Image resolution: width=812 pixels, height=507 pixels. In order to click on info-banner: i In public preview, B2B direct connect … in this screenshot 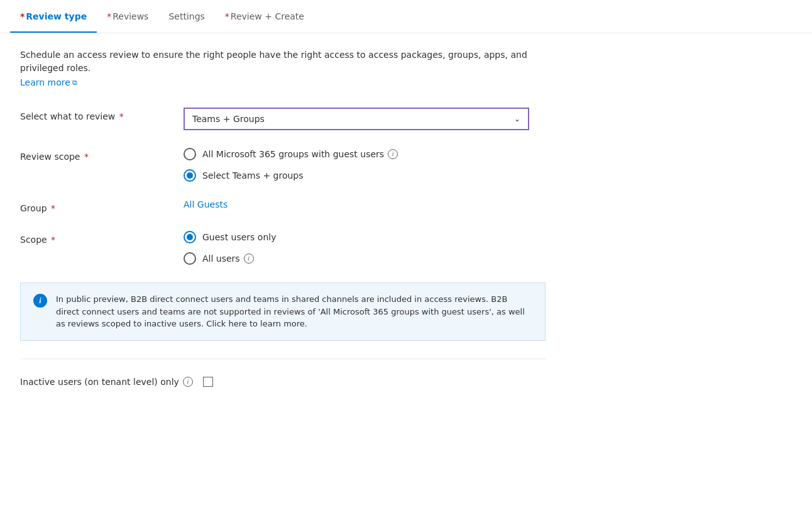, I will do `click(283, 312)`.